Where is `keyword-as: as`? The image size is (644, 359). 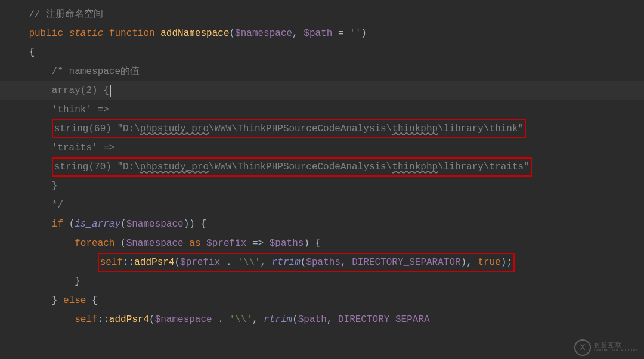
keyword-as: as is located at coordinates (194, 243).